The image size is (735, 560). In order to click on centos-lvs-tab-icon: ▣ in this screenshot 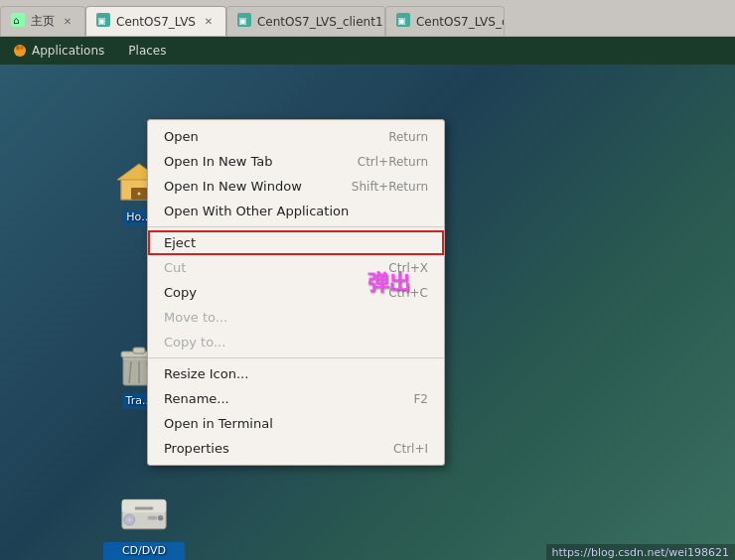, I will do `click(103, 22)`.